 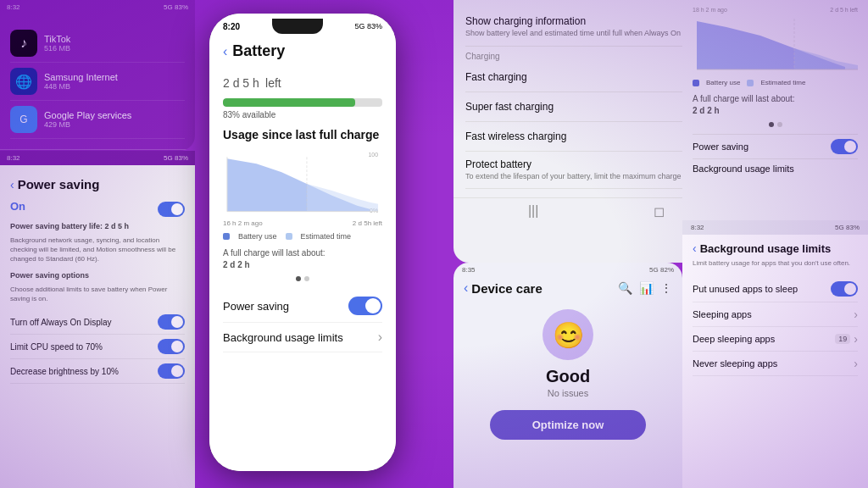 I want to click on app-size: 429 MB, so click(x=88, y=125).